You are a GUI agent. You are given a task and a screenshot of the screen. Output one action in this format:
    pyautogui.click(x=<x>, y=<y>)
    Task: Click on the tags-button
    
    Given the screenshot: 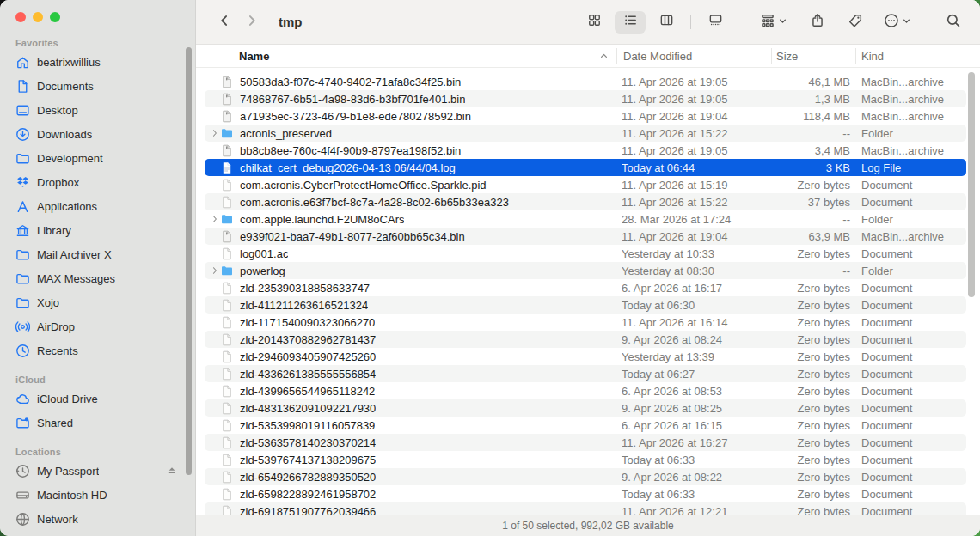 What is the action you would take?
    pyautogui.click(x=855, y=22)
    